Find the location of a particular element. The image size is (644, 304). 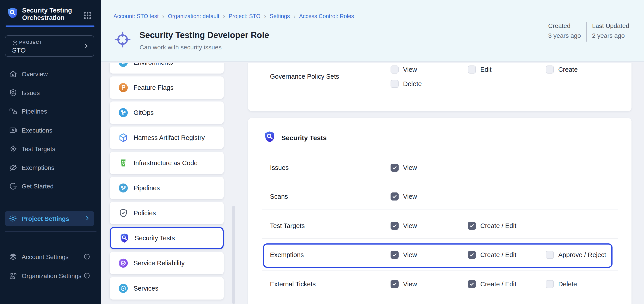

permission-row-label: Test Targets is located at coordinates (288, 226).